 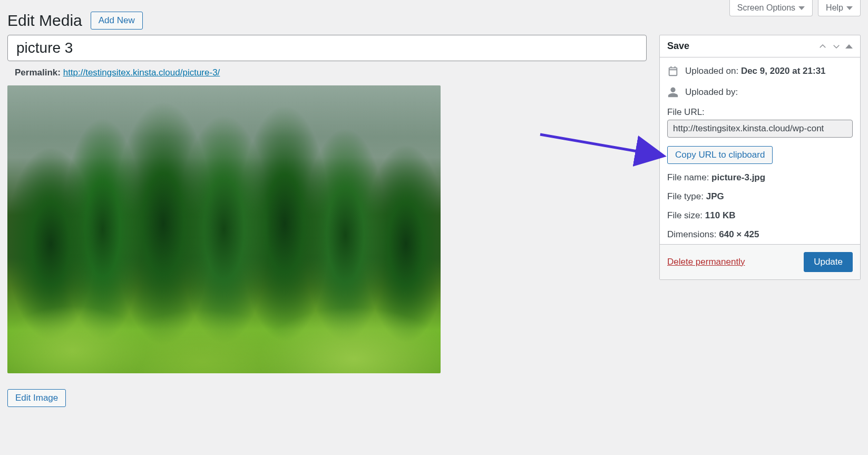 I want to click on save-panel-body: Uploaded on: Dec 9, 2020 at 21:31 Upload…, so click(x=760, y=151).